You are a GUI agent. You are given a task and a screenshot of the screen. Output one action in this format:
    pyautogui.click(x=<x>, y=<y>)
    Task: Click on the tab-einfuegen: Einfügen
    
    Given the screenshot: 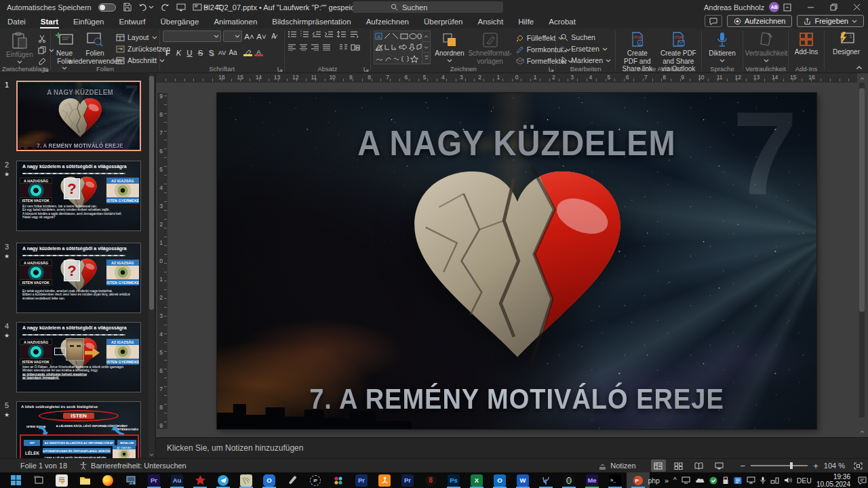 What is the action you would take?
    pyautogui.click(x=88, y=22)
    